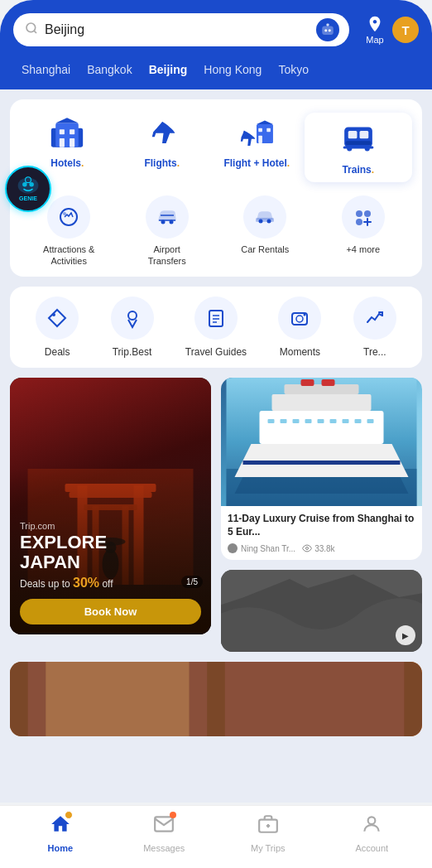 This screenshot has height=868, width=432. I want to click on deals-icon, so click(57, 318).